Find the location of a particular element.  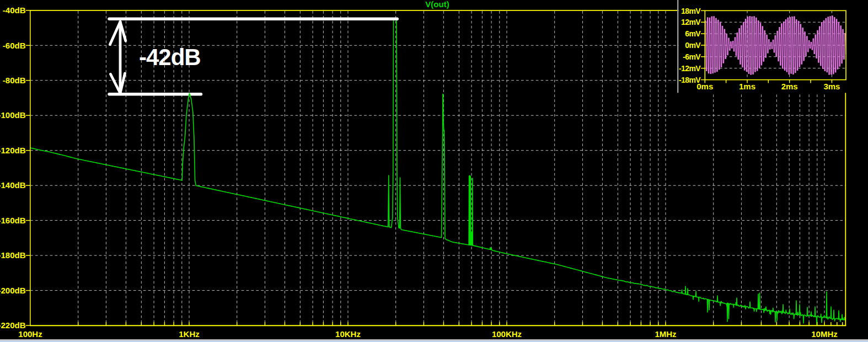

svg-text: 1ms is located at coordinates (747, 86).